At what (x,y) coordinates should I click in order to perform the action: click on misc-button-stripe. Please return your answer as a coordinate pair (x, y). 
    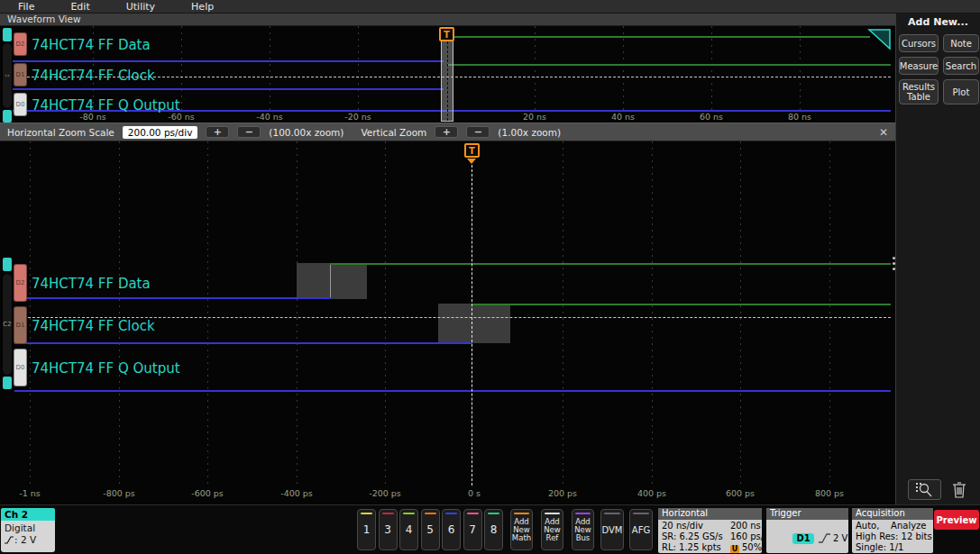
    Looking at the image, I should click on (641, 513).